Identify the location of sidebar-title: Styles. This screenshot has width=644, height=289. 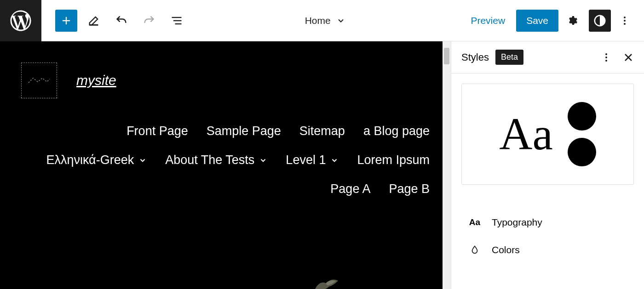
(475, 57).